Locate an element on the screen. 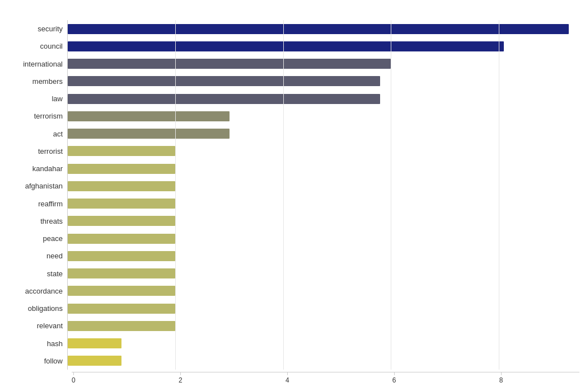  bar-row-international is located at coordinates (324, 64).